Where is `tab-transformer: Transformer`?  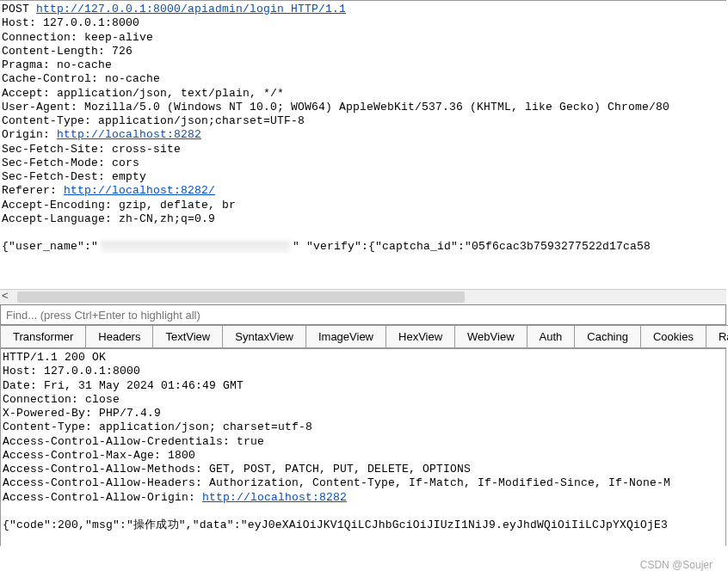 tab-transformer: Transformer is located at coordinates (43, 337).